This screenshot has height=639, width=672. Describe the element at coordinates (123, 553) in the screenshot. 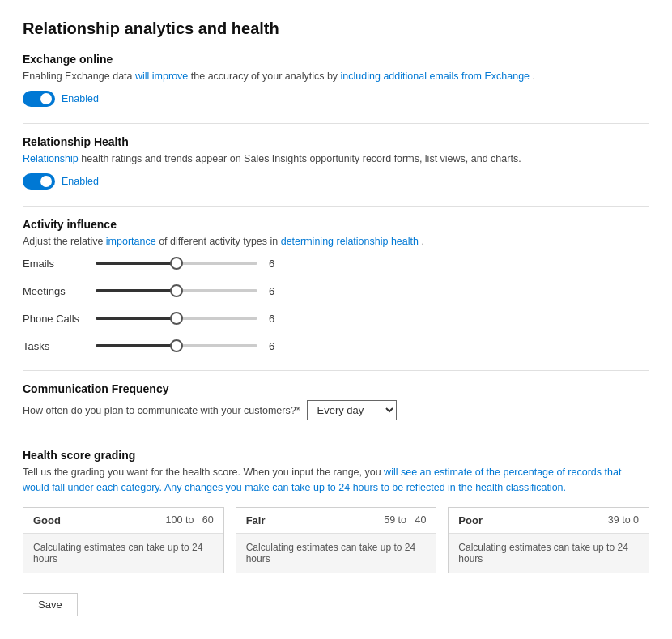

I see `grade-good-estimate: Calculating estimates can take up to 24 …` at that location.